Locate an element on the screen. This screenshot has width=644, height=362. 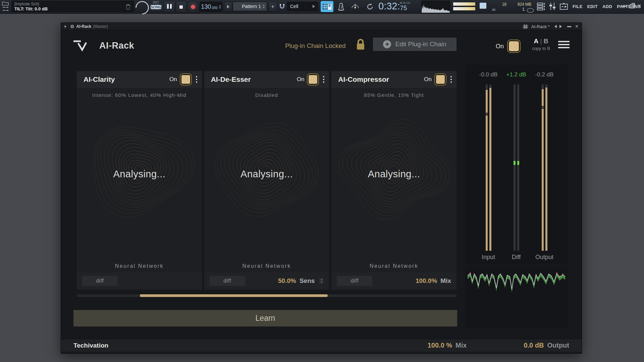
module-subtitle: Intense: 60% Lowest, 40% High-Mid is located at coordinates (140, 95).